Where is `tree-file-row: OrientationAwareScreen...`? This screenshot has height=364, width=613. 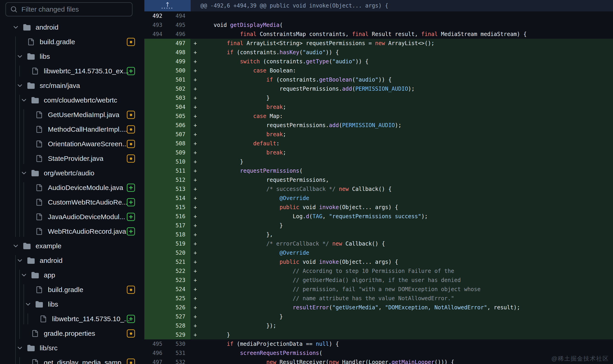 tree-file-row: OrientationAwareScreen... is located at coordinates (72, 144).